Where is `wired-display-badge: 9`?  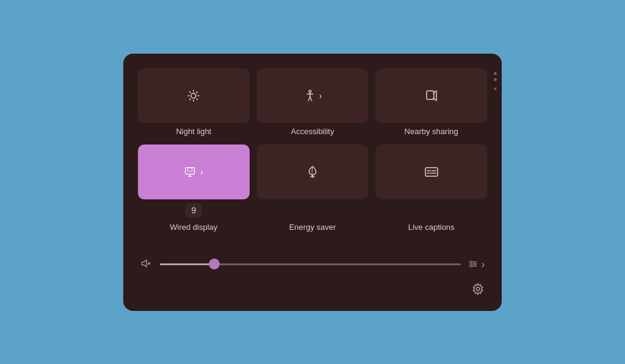 wired-display-badge: 9 is located at coordinates (193, 210).